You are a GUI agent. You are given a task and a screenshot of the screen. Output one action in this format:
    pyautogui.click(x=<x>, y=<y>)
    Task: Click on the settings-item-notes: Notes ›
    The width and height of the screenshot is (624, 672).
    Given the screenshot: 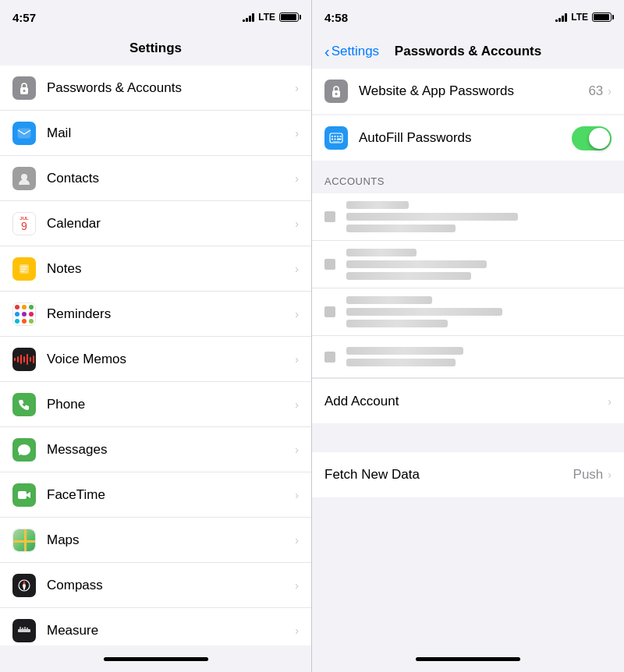 What is the action you would take?
    pyautogui.click(x=156, y=269)
    